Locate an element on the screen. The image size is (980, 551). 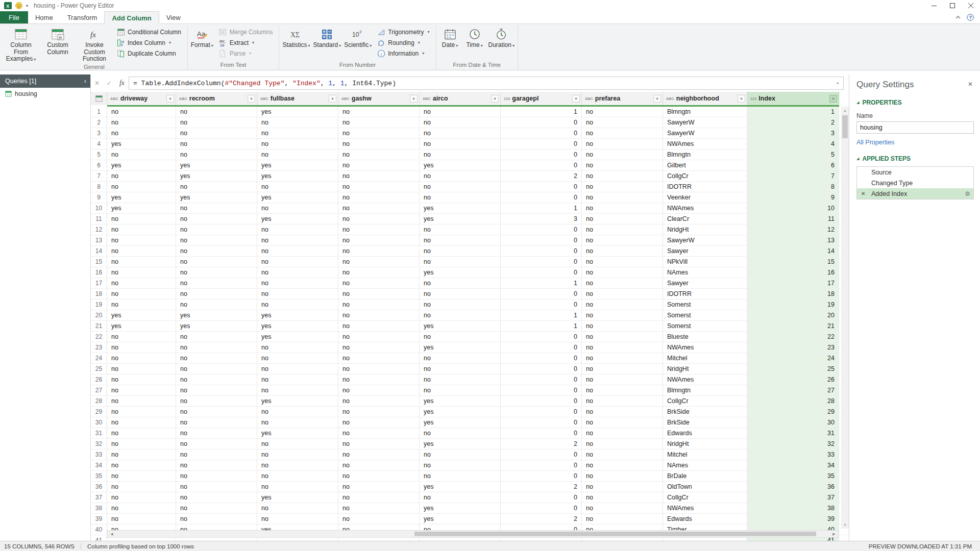
tab-file: File is located at coordinates (14, 17).